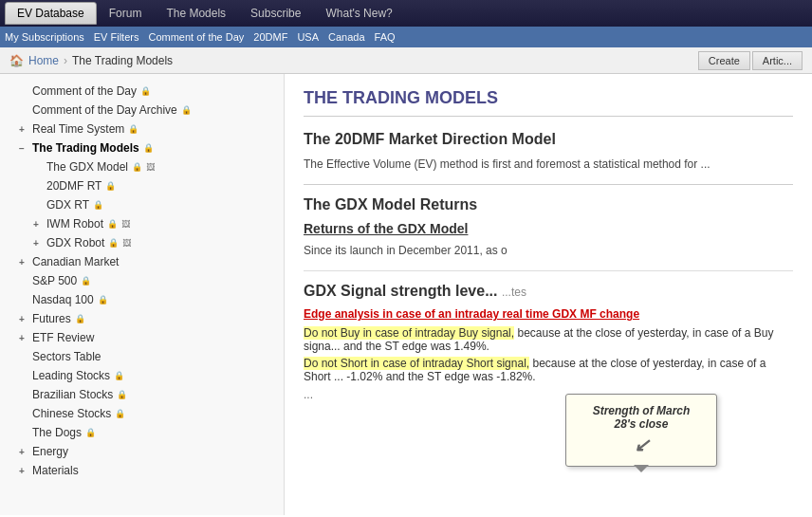 This screenshot has width=812, height=517. Describe the element at coordinates (51, 13) in the screenshot. I see `nav-ev-database: EV Database` at that location.